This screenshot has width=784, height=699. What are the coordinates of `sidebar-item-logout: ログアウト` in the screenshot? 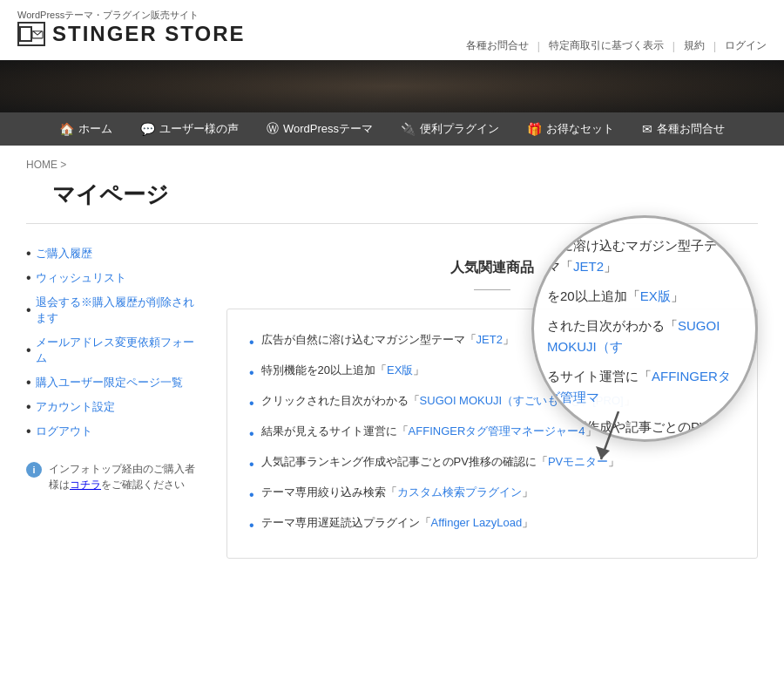 It's located at (113, 431).